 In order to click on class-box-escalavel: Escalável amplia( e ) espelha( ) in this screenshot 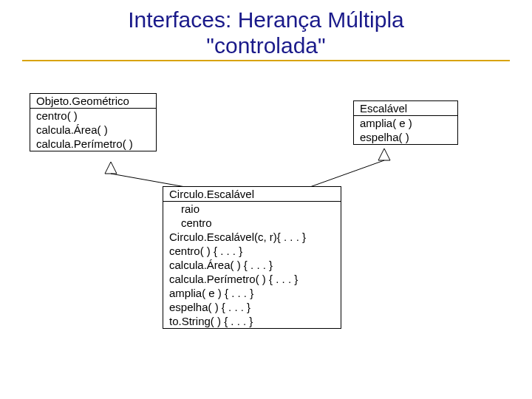, I will do `click(406, 123)`.